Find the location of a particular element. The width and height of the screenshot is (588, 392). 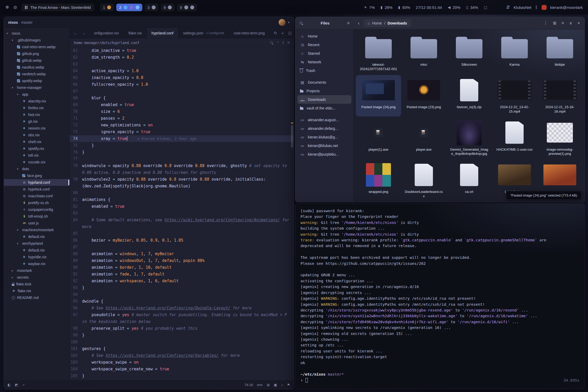

history-icon: ↻ is located at coordinates (275, 33).